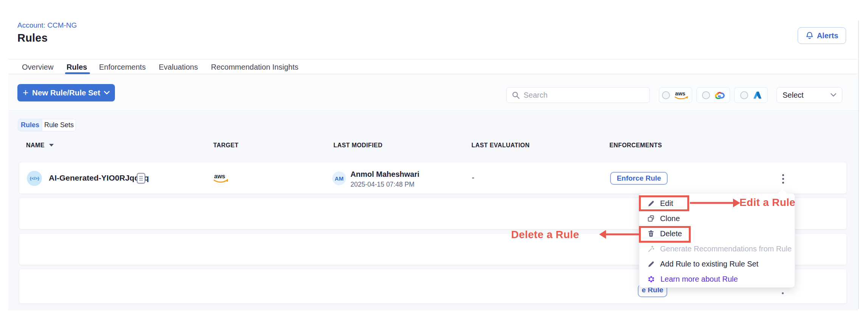 The image size is (868, 315). Describe the element at coordinates (339, 178) in the screenshot. I see `modified-by-avatar: AM` at that location.